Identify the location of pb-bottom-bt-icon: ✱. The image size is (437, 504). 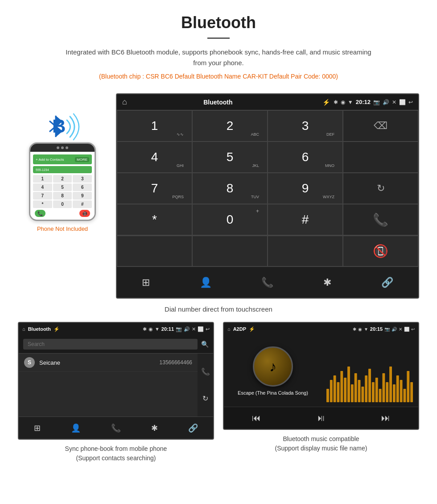
(154, 428).